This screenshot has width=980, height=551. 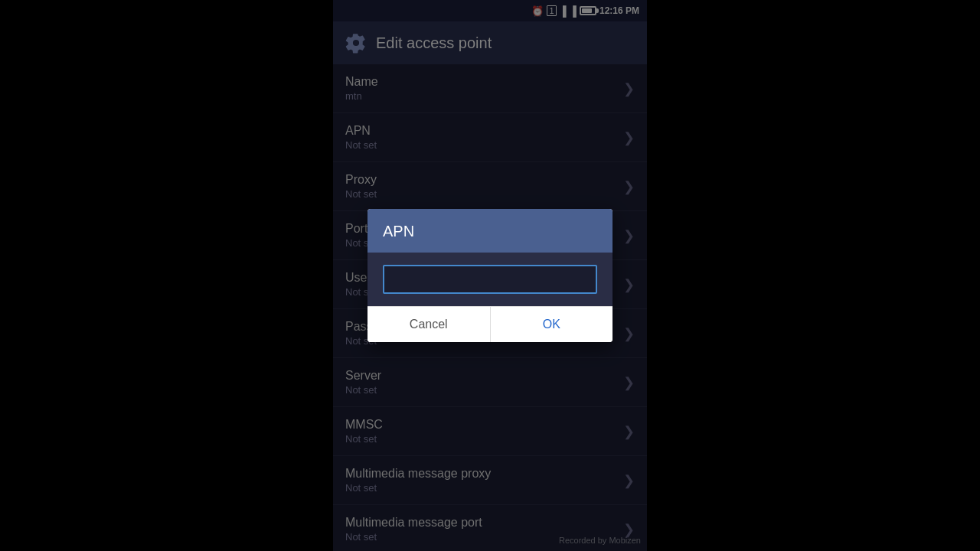 What do you see at coordinates (552, 324) in the screenshot?
I see `ok-button: OK` at bounding box center [552, 324].